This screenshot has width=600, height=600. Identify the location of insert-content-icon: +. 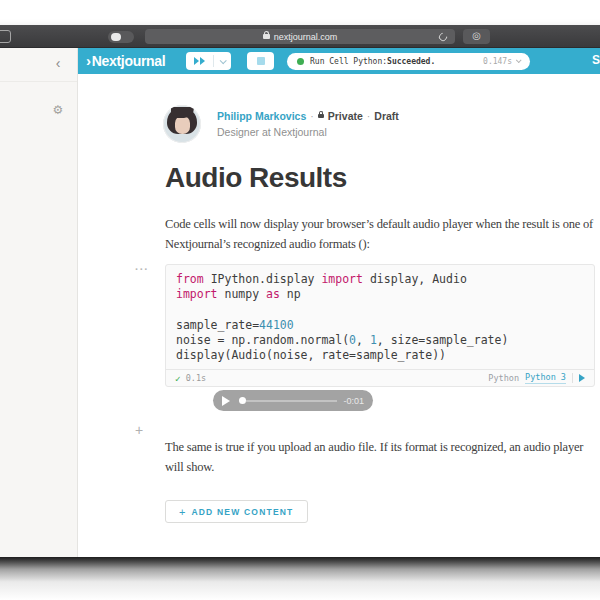
(139, 430).